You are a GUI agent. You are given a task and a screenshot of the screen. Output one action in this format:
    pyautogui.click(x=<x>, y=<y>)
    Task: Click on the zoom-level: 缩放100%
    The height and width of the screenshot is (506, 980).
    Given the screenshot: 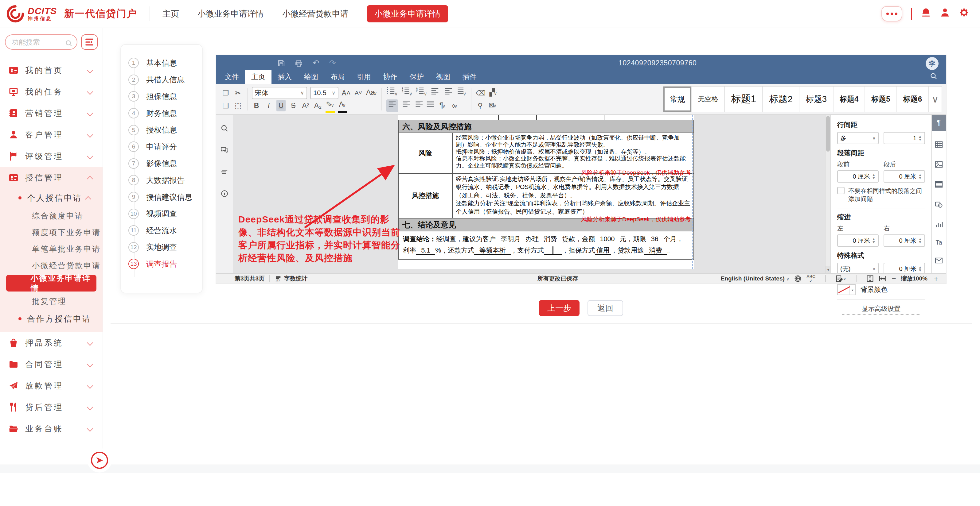 What is the action you would take?
    pyautogui.click(x=914, y=278)
    